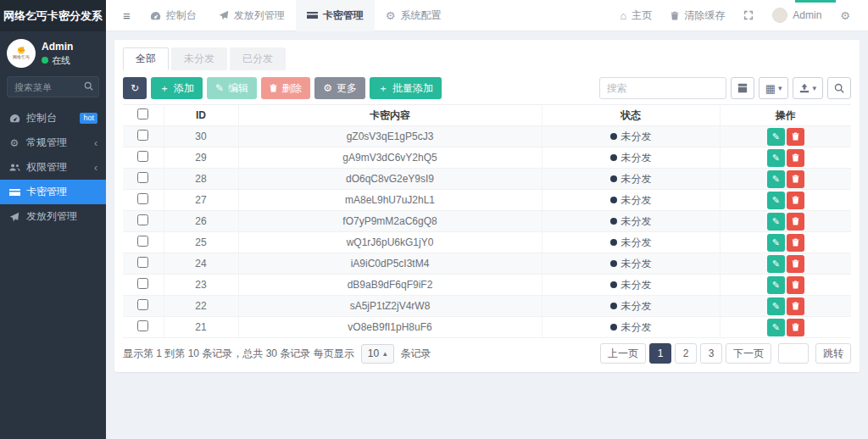 The height and width of the screenshot is (439, 868). I want to click on home-button: ⌂ 主页, so click(636, 15).